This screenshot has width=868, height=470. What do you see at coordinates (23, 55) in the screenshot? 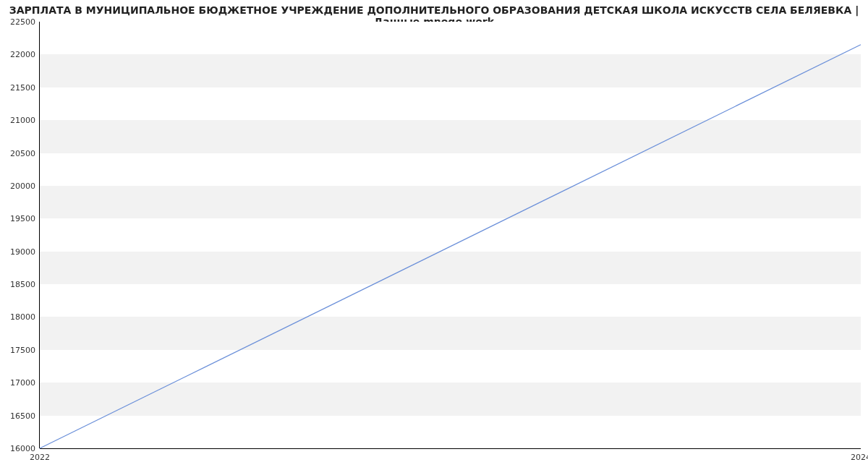
I see `y-tick-label: 22000` at bounding box center [23, 55].